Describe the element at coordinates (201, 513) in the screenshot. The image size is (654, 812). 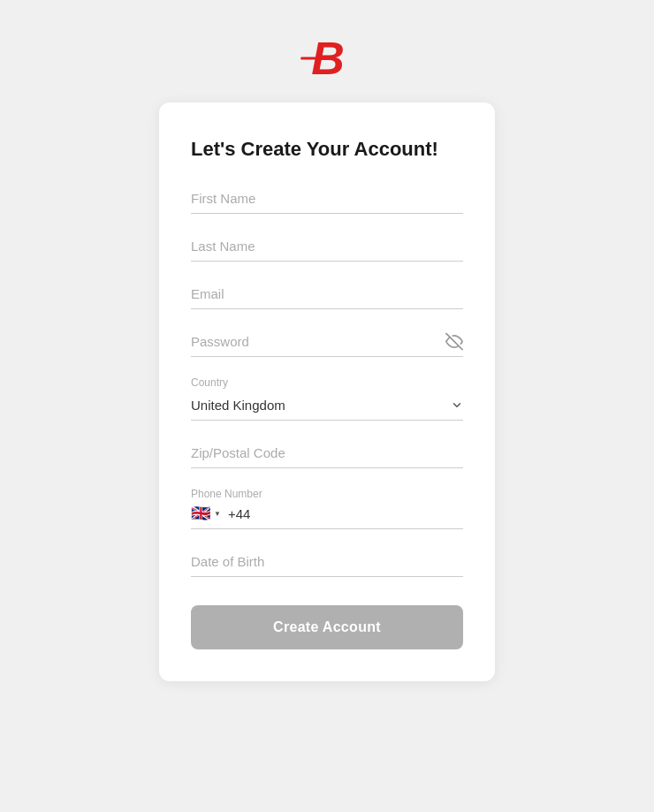
I see `uk-flag-icon: 🇬🇧` at that location.